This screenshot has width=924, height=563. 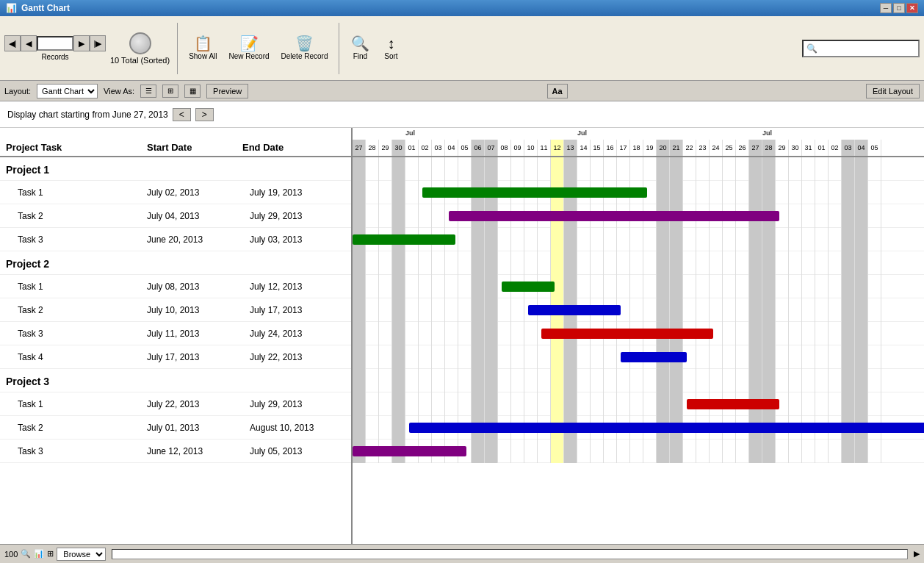 I want to click on search-input, so click(x=867, y=49).